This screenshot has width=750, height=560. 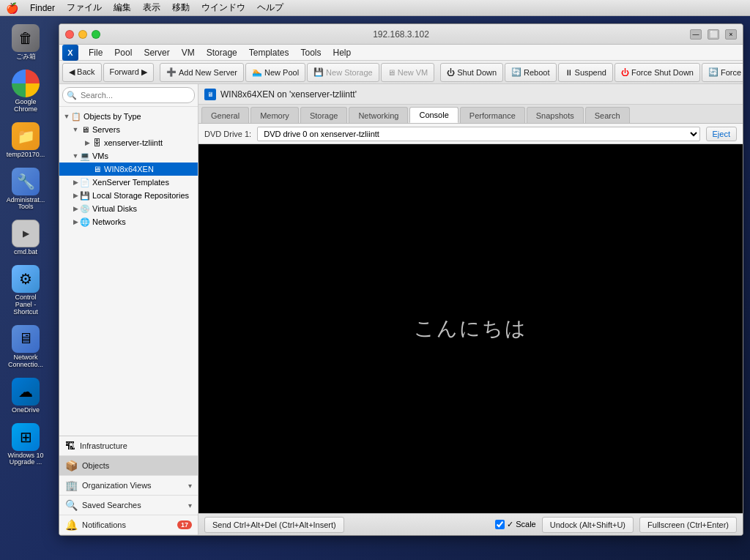 What do you see at coordinates (26, 396) in the screenshot?
I see `desktop-icon-onedrive: ☁ OneDrive` at bounding box center [26, 396].